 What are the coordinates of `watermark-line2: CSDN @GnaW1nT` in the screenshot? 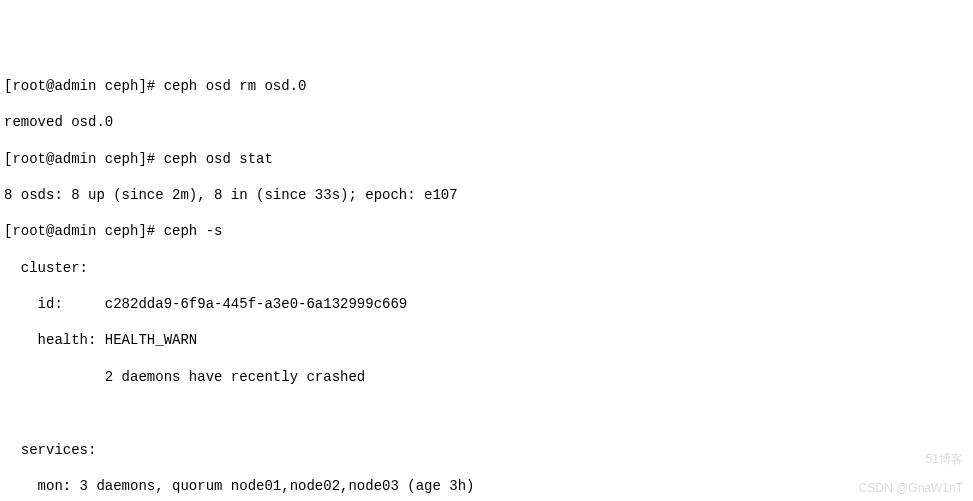 It's located at (911, 488).